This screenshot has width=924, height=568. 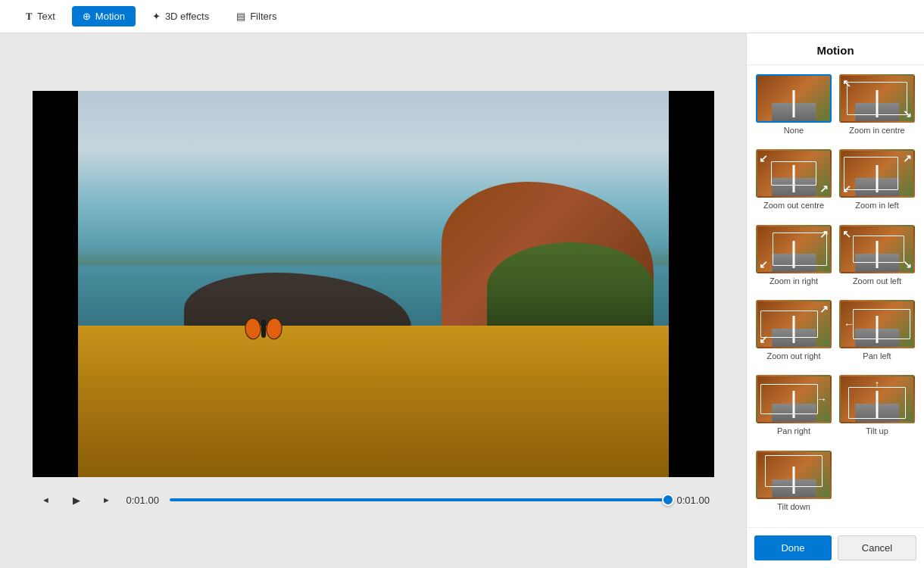 I want to click on player-controls: 0:01.00 0:01.00, so click(x=373, y=500).